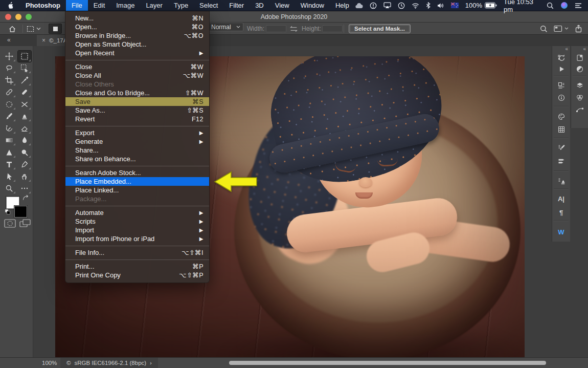 This screenshot has height=368, width=588. Describe the element at coordinates (137, 93) in the screenshot. I see `file-menu-item-close-and-go-to-bridge: Close and Go to Bridge...⇧⌘W` at that location.